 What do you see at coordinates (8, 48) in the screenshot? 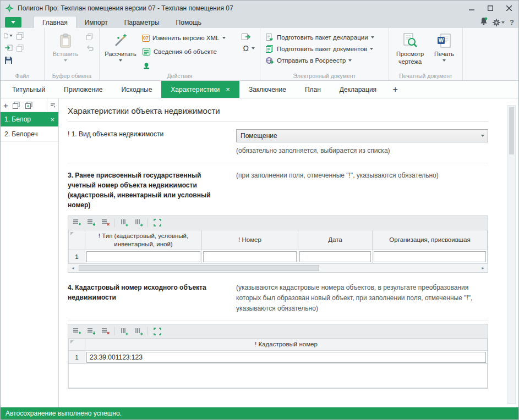
I see `import-file-icon` at bounding box center [8, 48].